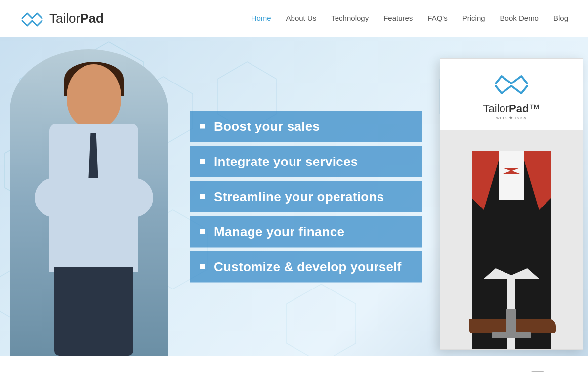  What do you see at coordinates (519, 18) in the screenshot?
I see `nav-item-bookdemo: Book Demo` at bounding box center [519, 18].